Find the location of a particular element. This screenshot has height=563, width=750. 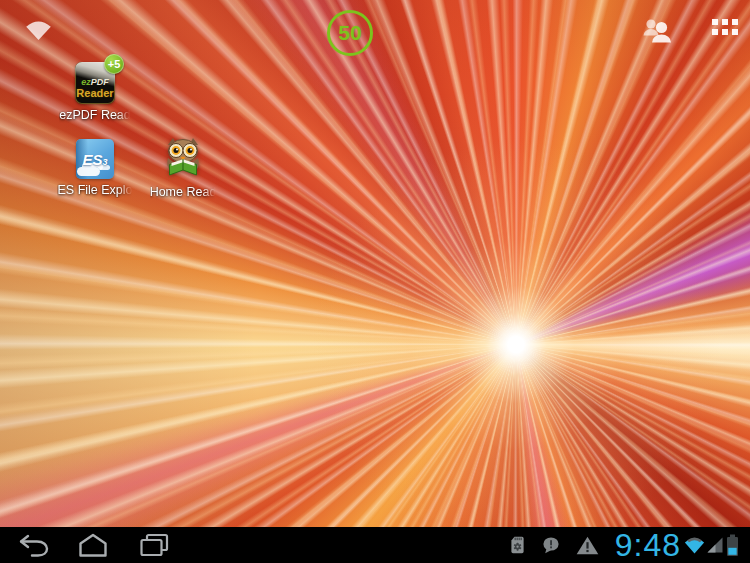

system-bar: 9:48 is located at coordinates (375, 545).